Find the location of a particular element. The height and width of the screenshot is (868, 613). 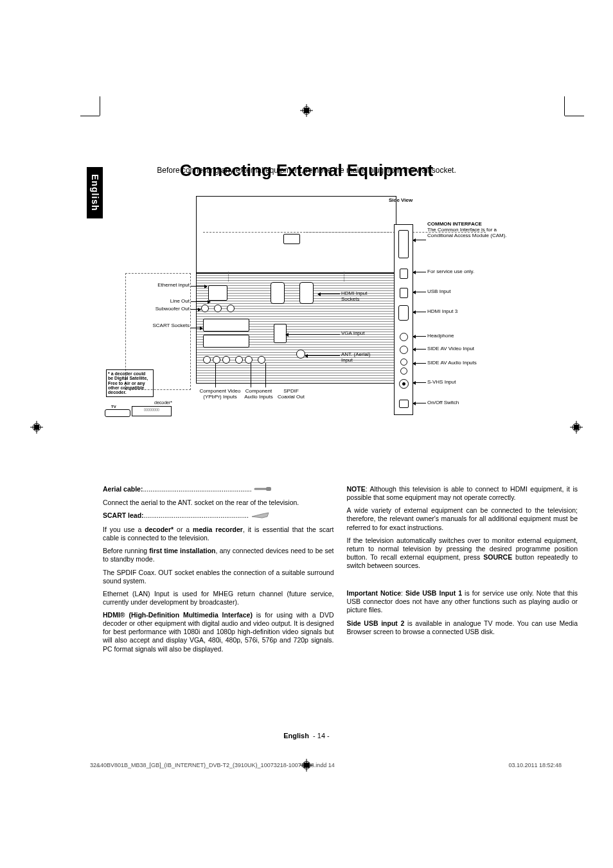

label-service: For service use only. is located at coordinates (451, 272).